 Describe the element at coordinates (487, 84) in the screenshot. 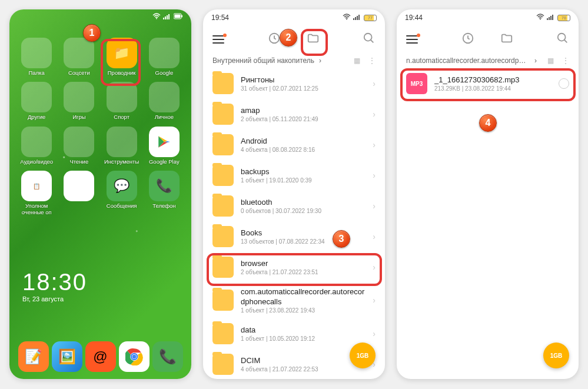

I see `file-row: MP3 _1_1661273030682.mp3 213.29KB | 23.0…` at that location.